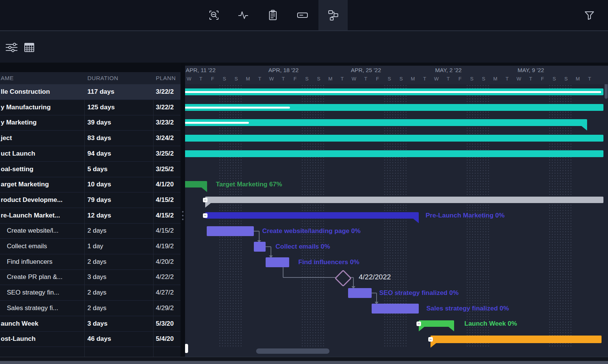  I want to click on task-start-date: 3/25/2, so click(165, 169).